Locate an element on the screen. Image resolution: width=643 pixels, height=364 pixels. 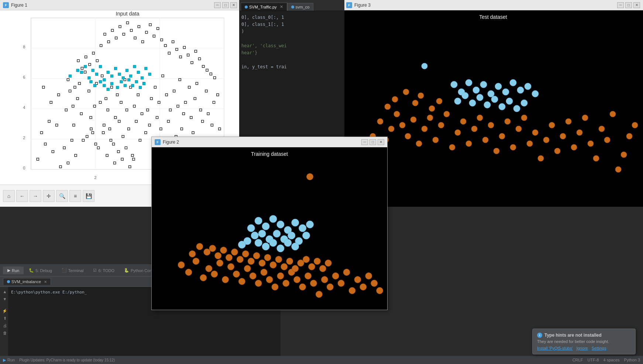
ignore-link: Ignore is located at coordinates (582, 348).